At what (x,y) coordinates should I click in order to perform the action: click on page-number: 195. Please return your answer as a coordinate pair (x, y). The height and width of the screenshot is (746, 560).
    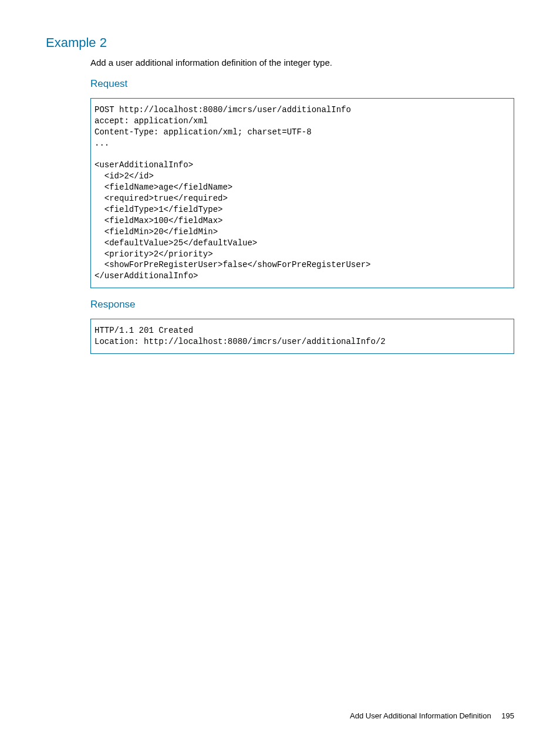
    Looking at the image, I should click on (508, 716).